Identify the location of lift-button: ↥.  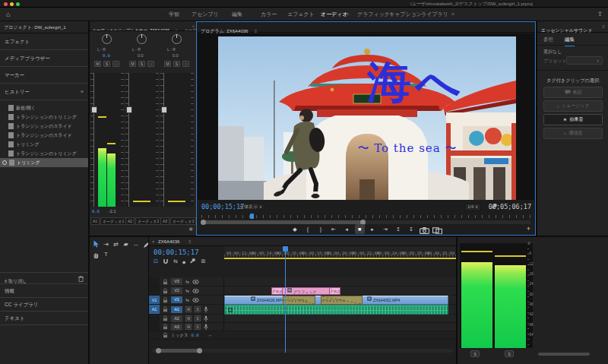
(398, 229).